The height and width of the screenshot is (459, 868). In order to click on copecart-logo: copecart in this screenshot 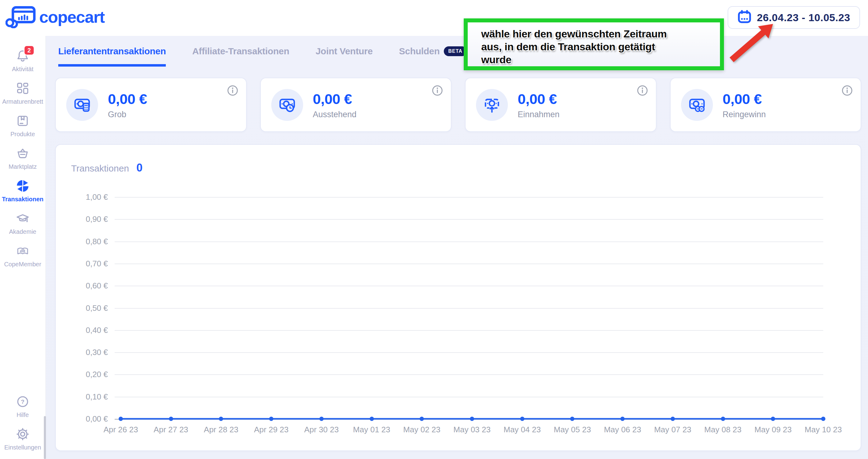, I will do `click(55, 17)`.